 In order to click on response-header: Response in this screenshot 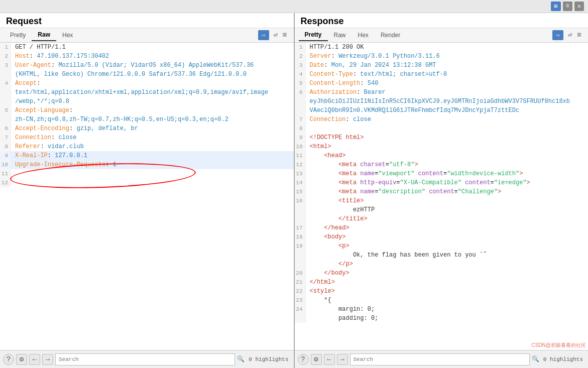, I will do `click(442, 21)`.